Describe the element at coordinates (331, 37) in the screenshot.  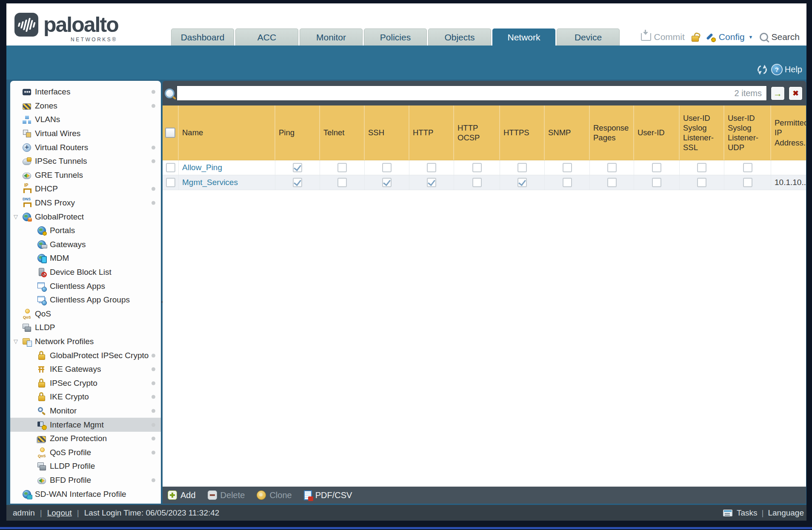
I see `tab-monitor: Monitor` at that location.